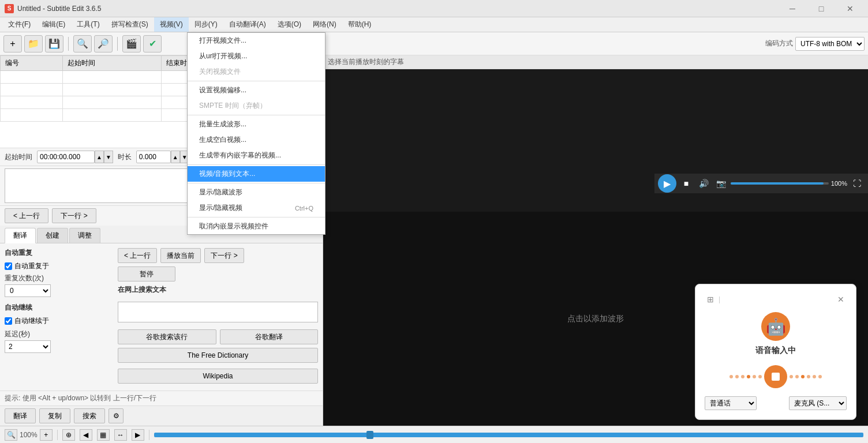 The width and height of the screenshot is (868, 443). I want to click on menu-sync: 同步(Y), so click(206, 24).